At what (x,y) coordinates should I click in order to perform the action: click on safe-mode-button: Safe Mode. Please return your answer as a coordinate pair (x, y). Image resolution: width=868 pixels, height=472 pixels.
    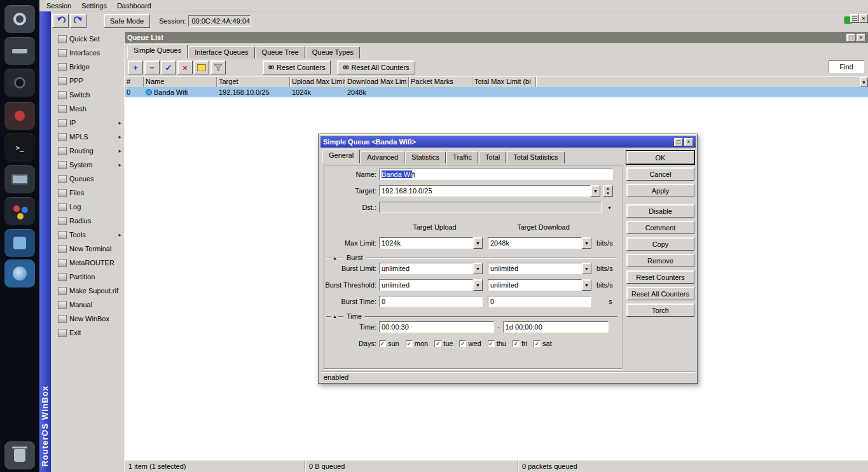
    Looking at the image, I should click on (127, 21).